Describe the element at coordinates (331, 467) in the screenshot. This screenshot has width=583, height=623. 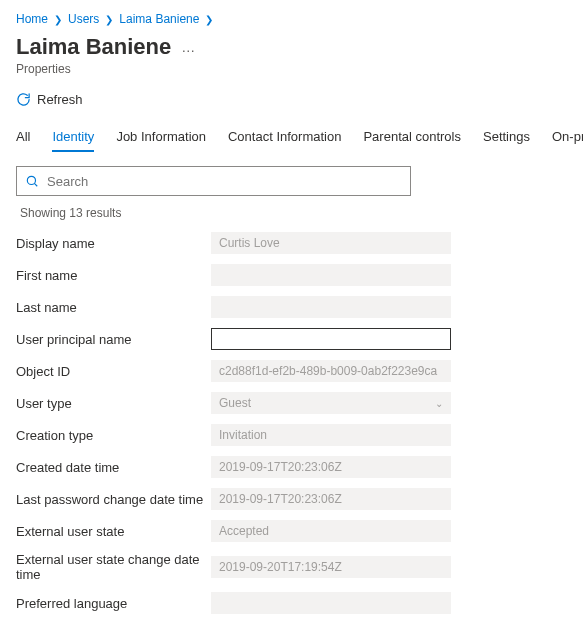
I see `field-created-date-time: 2019-09-17T20:23:06Z` at that location.